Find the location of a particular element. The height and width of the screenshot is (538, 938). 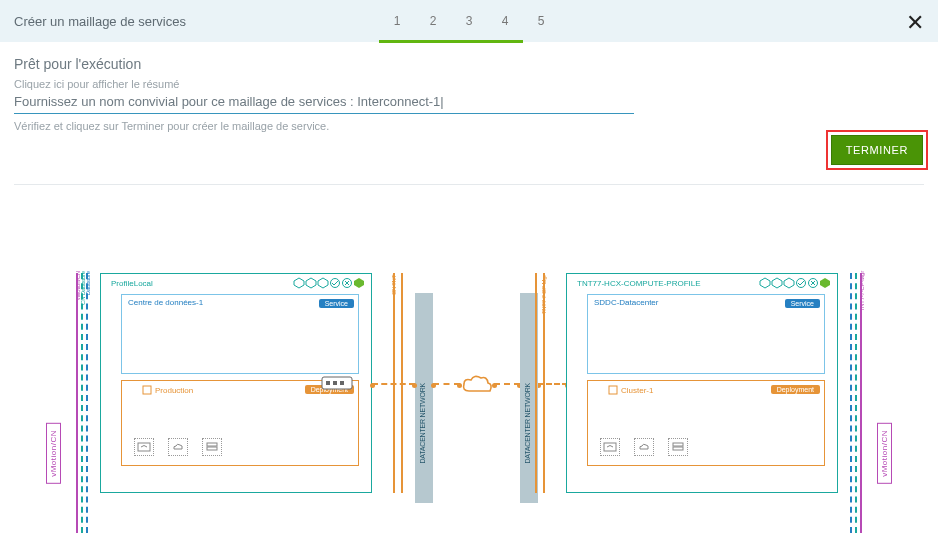

left-rails is located at coordinates (86, 403).